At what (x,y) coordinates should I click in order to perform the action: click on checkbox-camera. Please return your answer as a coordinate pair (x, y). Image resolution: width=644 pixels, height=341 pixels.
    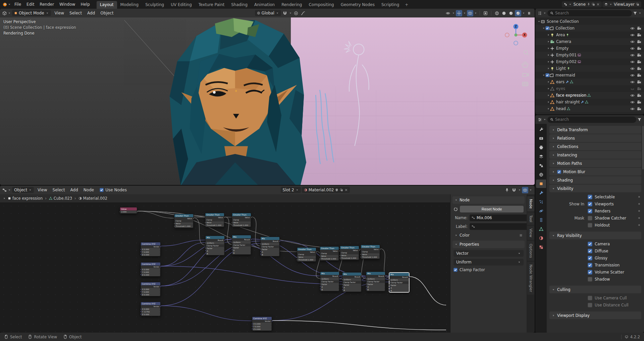
    Looking at the image, I should click on (590, 244).